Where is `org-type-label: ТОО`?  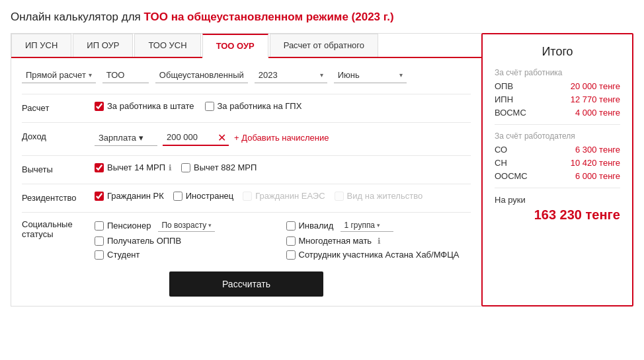 org-type-label: ТОО is located at coordinates (116, 75).